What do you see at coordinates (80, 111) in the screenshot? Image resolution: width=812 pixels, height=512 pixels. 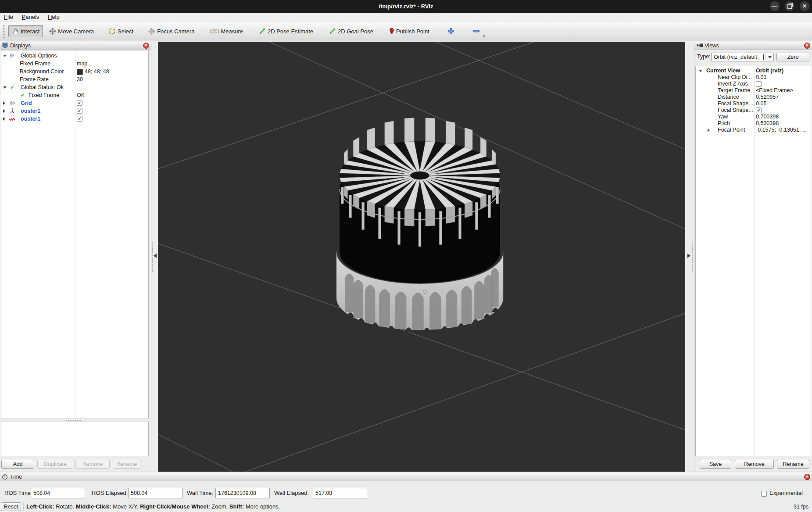 I see `ouster1-enabled-checkbox` at bounding box center [80, 111].